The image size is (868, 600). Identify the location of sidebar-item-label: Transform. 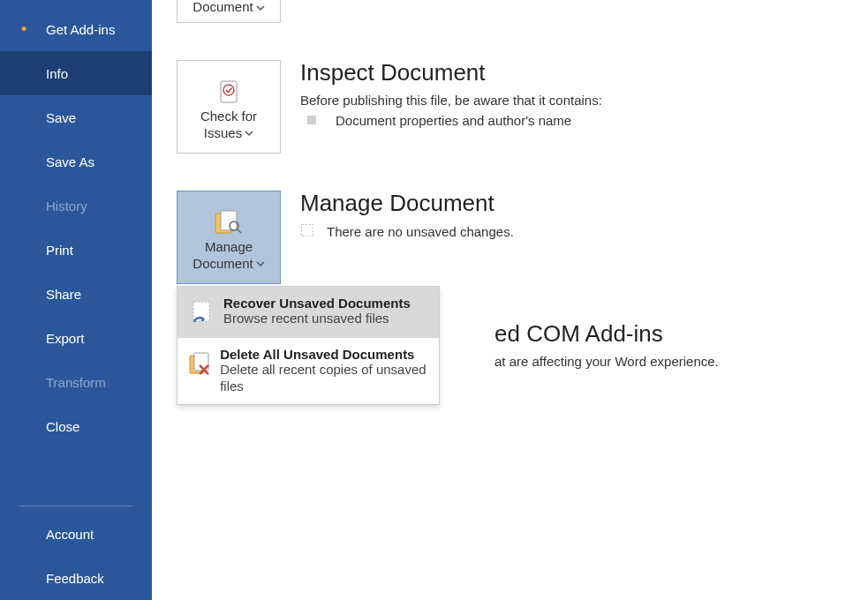
(76, 383).